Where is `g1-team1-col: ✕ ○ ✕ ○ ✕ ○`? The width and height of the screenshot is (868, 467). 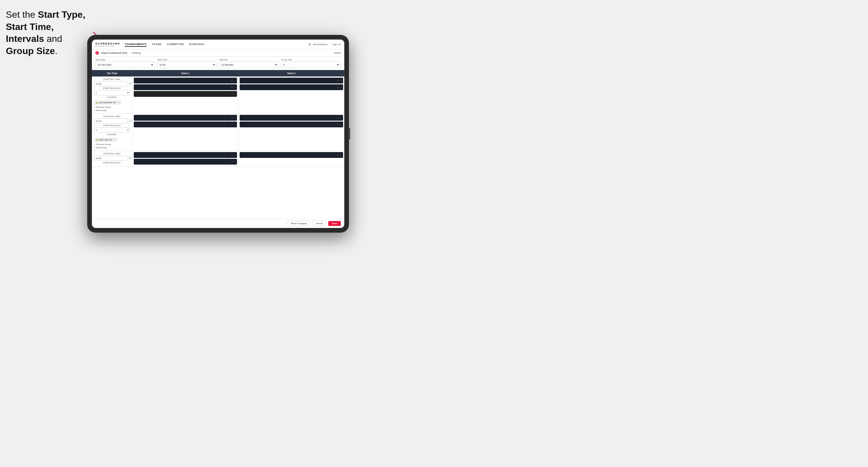 g1-team1-col: ✕ ○ ✕ ○ ✕ ○ is located at coordinates (186, 95).